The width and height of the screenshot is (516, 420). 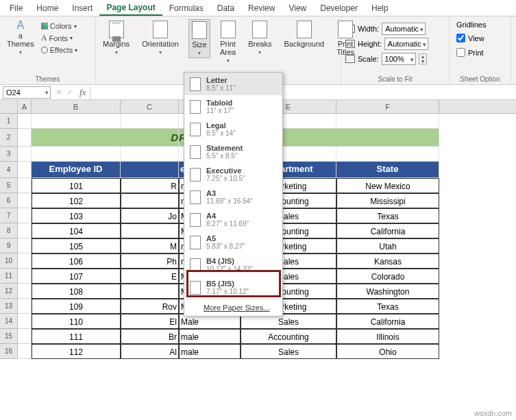 I want to click on size-button: Size▾, so click(x=199, y=38).